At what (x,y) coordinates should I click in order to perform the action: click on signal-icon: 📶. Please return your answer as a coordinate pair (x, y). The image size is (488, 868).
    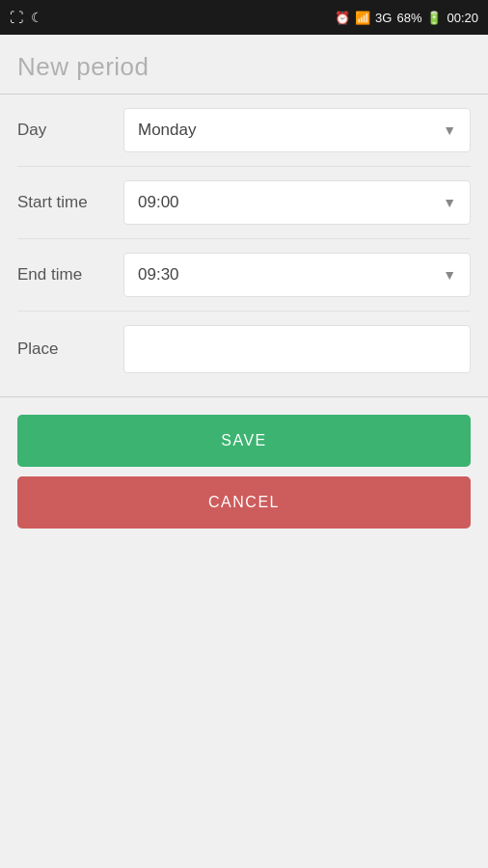
    Looking at the image, I should click on (363, 17).